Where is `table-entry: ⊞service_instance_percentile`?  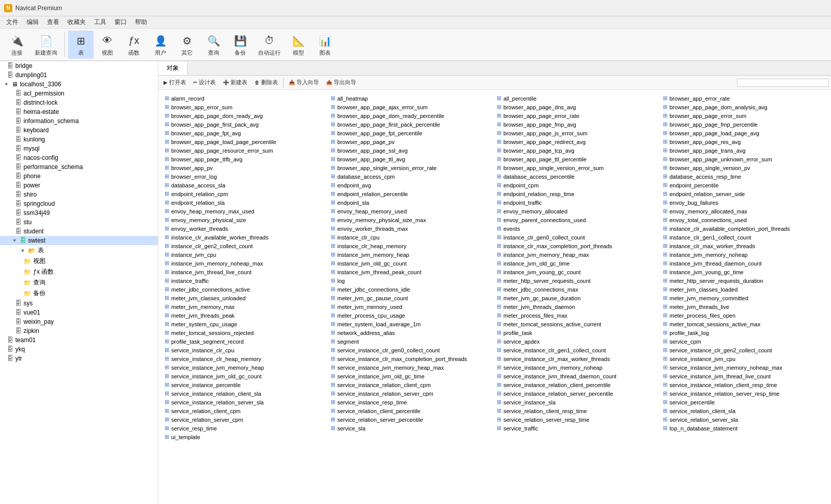 table-entry: ⊞service_instance_percentile is located at coordinates (245, 385).